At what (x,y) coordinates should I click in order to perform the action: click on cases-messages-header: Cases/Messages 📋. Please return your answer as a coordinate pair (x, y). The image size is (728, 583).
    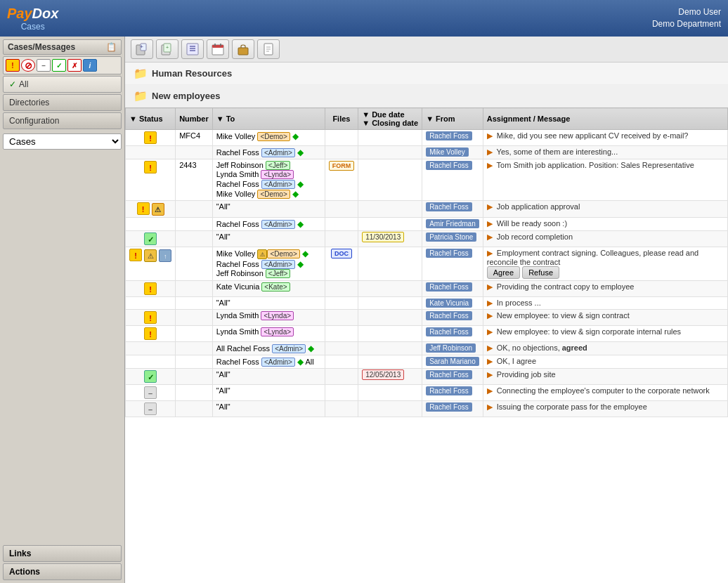
    Looking at the image, I should click on (62, 47).